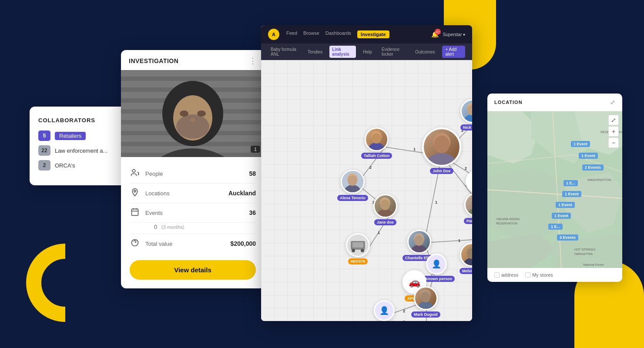 This screenshot has height=348, width=644. What do you see at coordinates (343, 52) in the screenshot?
I see `subtab-link-analysis: Link analysis` at bounding box center [343, 52].